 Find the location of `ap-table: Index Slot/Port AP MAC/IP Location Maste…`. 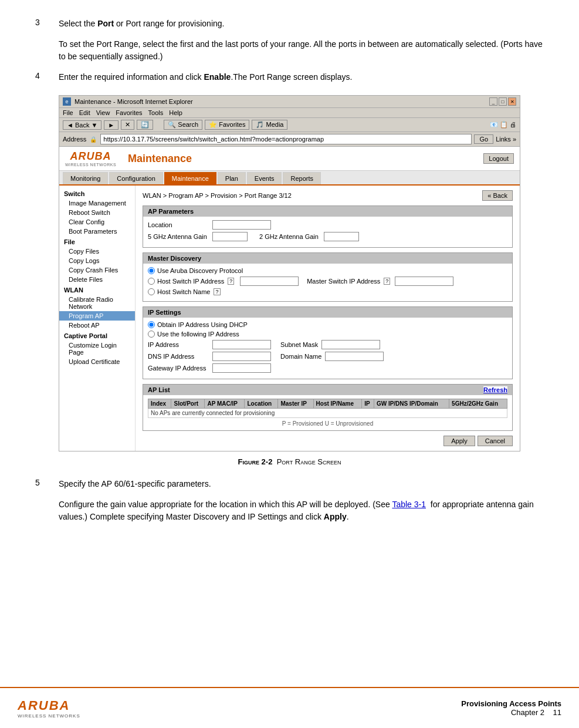

ap-table: Index Slot/Port AP MAC/IP Location Maste… is located at coordinates (327, 409).